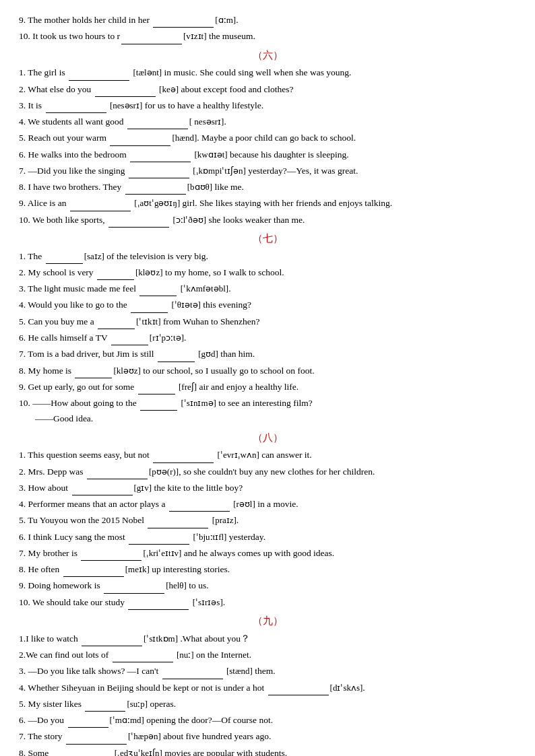 The height and width of the screenshot is (756, 535). Describe the element at coordinates (268, 487) in the screenshot. I see `line-3: 3. How about [gɪv] the kite to the littl…` at that location.